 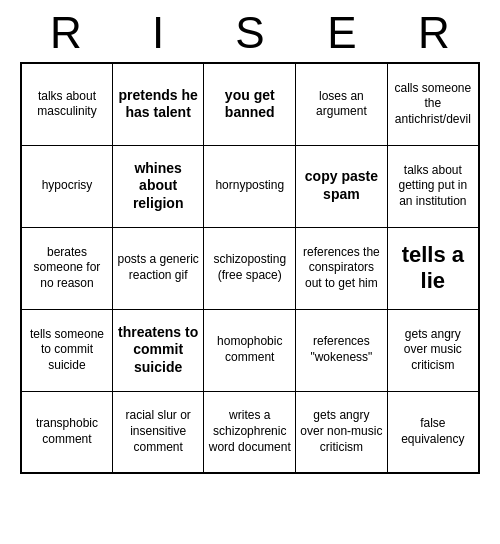 What do you see at coordinates (158, 350) in the screenshot?
I see `cell-3-1: threatens to commit suicide` at bounding box center [158, 350].